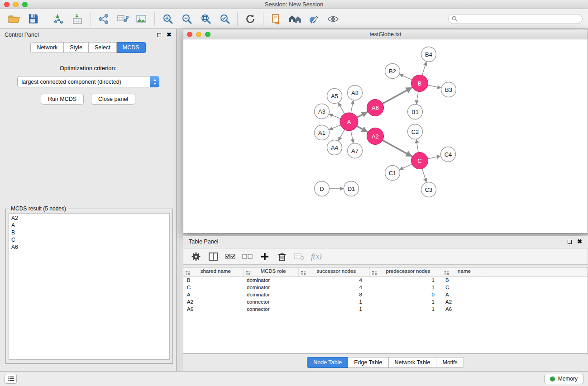 Image resolution: width=588 pixels, height=386 pixels. Describe the element at coordinates (89, 240) in the screenshot. I see `mcds-result-item: C` at that location.